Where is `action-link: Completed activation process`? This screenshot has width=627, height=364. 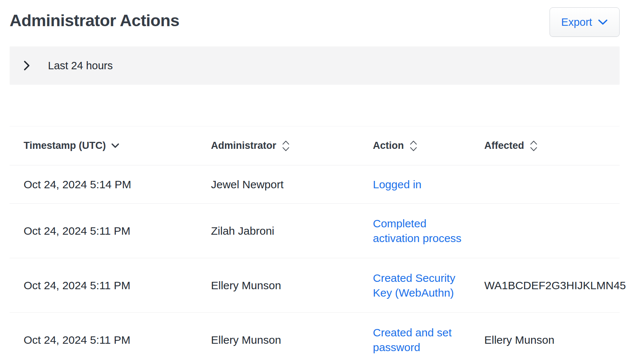
action-link: Completed activation process is located at coordinates (423, 231).